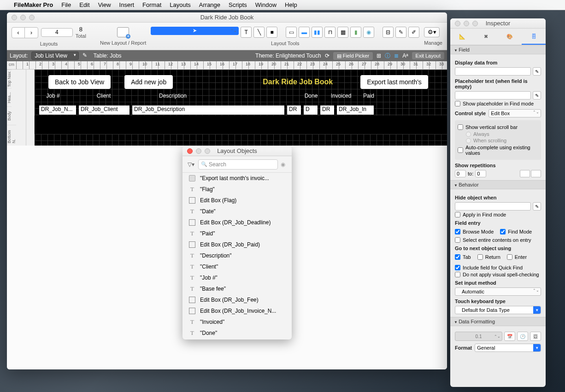 The image size is (565, 392). I want to click on object-list-item: Edit Box (Flag), so click(237, 200).